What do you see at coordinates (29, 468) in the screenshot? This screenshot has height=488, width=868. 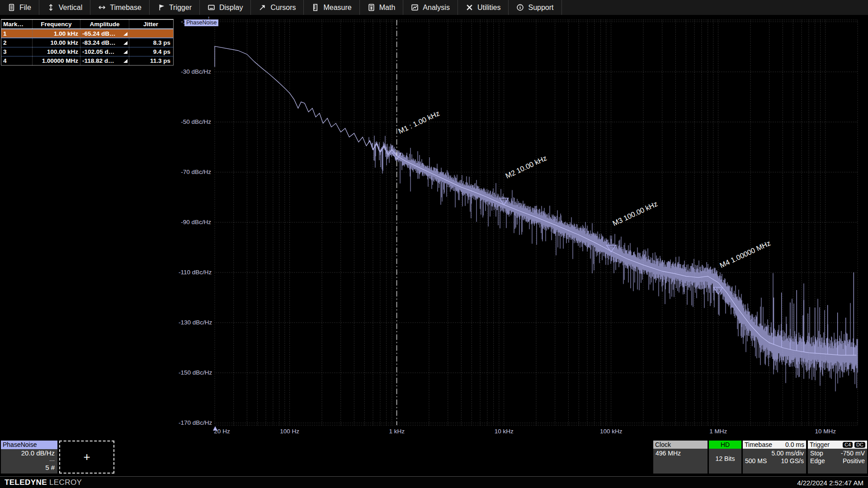 I see `descriptor-count: 5 #` at bounding box center [29, 468].